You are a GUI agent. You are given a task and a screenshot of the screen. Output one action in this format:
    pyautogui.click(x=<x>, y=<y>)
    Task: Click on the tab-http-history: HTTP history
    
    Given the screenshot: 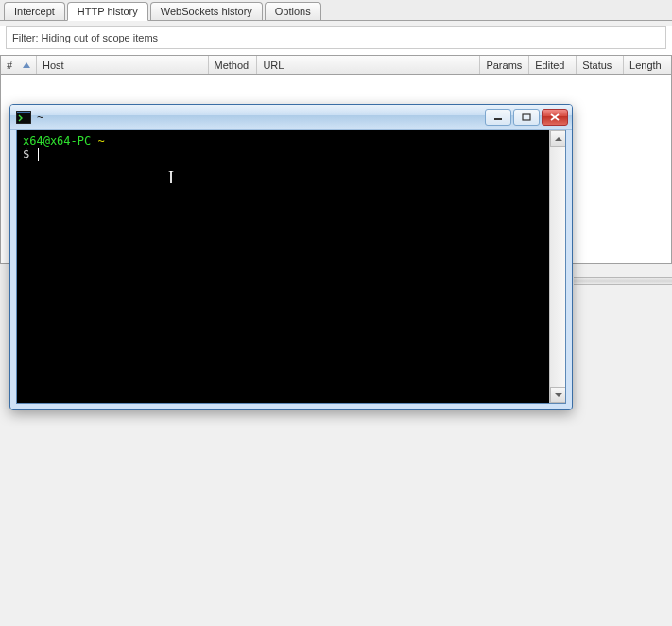 What is the action you would take?
    pyautogui.click(x=108, y=11)
    